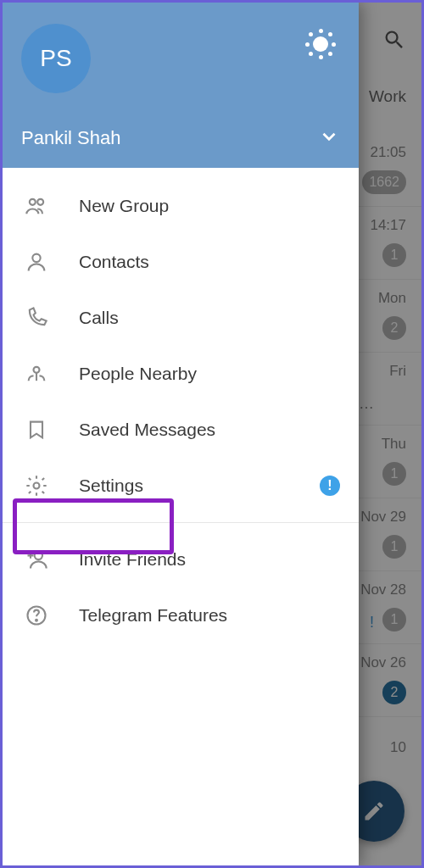 This screenshot has width=424, height=868. Describe the element at coordinates (114, 262) in the screenshot. I see `menu-label: Contacts` at that location.